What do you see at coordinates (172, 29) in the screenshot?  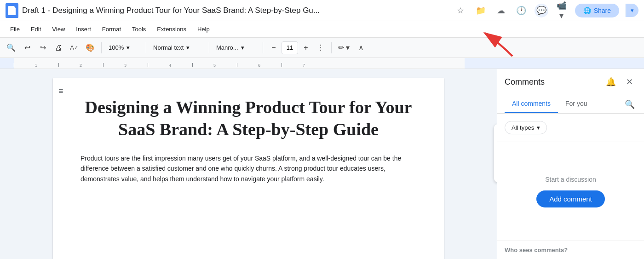 I see `menu-extensions: Extensions` at bounding box center [172, 29].